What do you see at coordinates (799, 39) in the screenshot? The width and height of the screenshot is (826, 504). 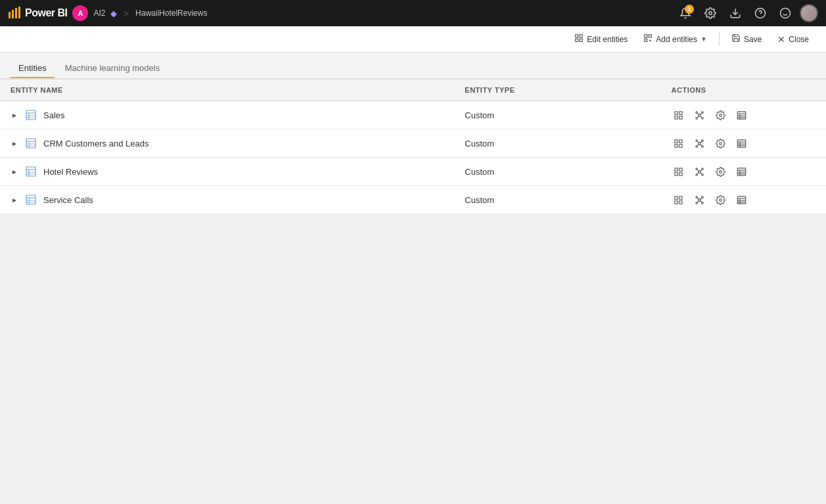 I see `close-label: Close` at bounding box center [799, 39].